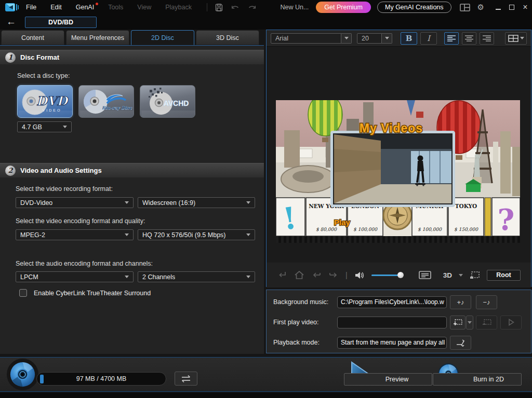 The image size is (532, 398). Describe the element at coordinates (392, 323) in the screenshot. I see `first-play-field` at that location.